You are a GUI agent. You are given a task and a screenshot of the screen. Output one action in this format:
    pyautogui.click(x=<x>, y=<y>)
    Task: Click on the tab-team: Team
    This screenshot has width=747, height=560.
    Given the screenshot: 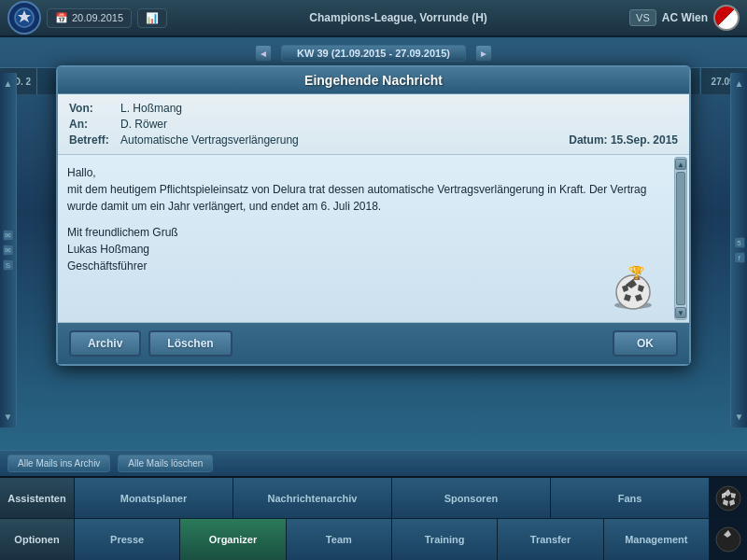 What is the action you would take?
    pyautogui.click(x=340, y=539)
    